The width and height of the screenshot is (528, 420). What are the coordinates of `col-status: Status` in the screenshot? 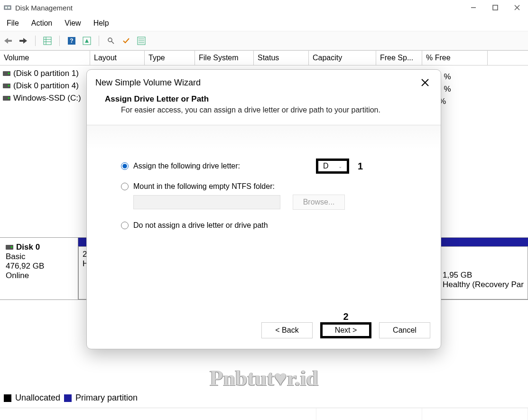 It's located at (281, 58).